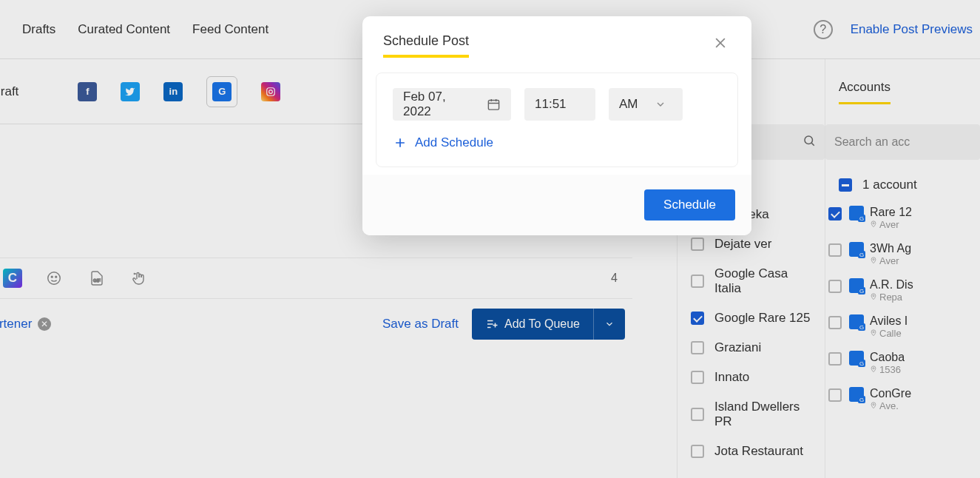 Image resolution: width=980 pixels, height=478 pixels. What do you see at coordinates (902, 255) in the screenshot?
I see `account-item: 3Wh AgAver` at bounding box center [902, 255].